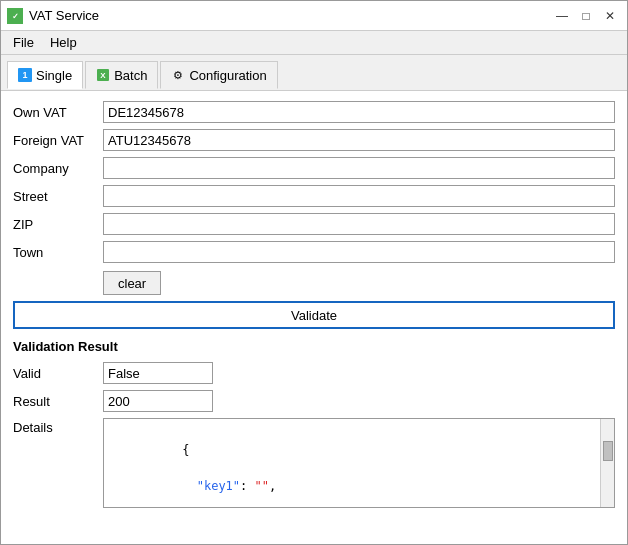 This screenshot has height=545, width=628. Describe the element at coordinates (130, 76) in the screenshot. I see `tab-batch-label: Batch` at that location.